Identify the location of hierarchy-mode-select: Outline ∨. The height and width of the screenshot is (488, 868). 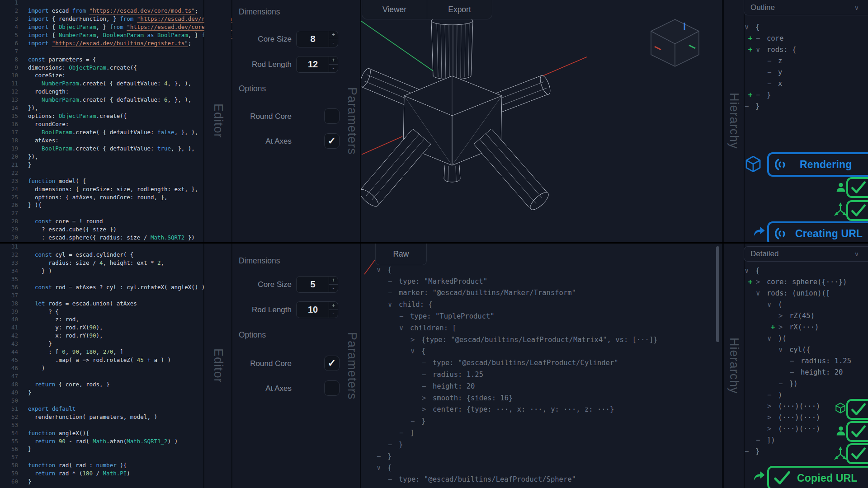
(806, 8).